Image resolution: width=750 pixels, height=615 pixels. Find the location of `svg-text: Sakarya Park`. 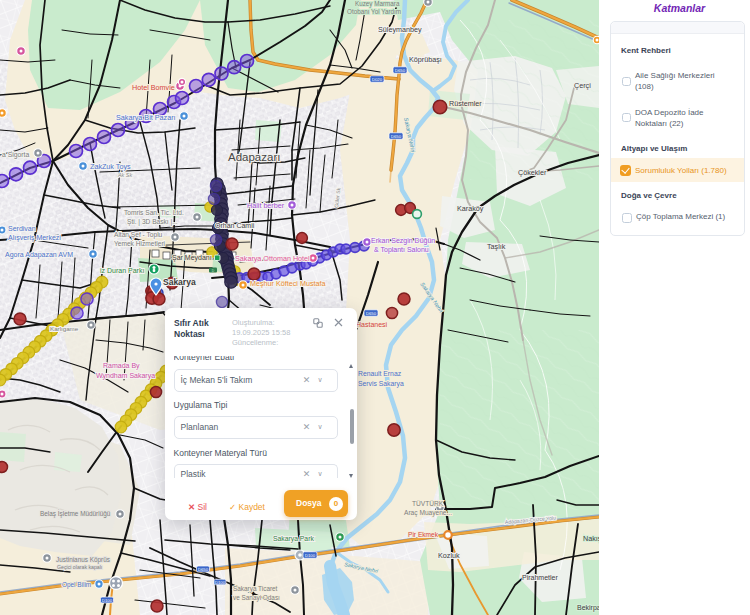

svg-text: Sakarya Park is located at coordinates (294, 539).